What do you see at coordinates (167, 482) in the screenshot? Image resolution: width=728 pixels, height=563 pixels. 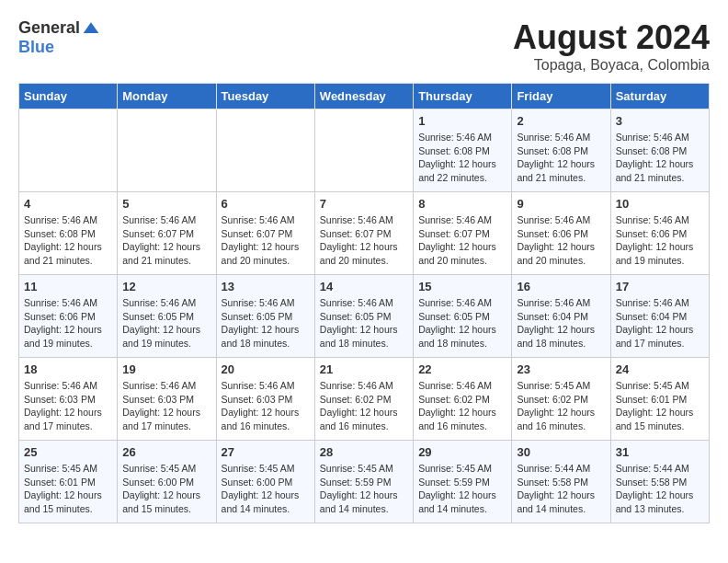 I see `calendar-cell-26: 26Sunrise: 5:45 AM Sunset: 6:00 PM Dayli…` at bounding box center [167, 482].